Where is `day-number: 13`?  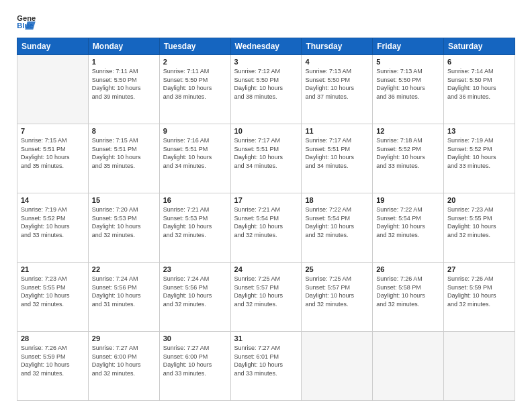 day-number: 13 is located at coordinates (480, 131).